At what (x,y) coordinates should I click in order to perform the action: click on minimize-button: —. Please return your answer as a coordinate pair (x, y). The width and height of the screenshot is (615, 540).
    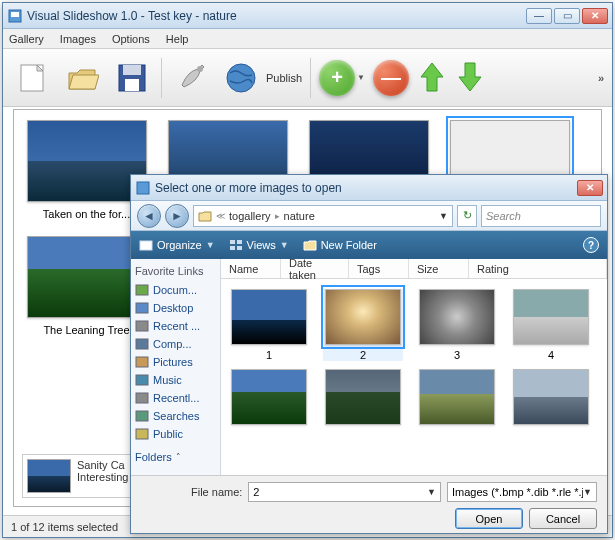
    Looking at the image, I should click on (539, 16).